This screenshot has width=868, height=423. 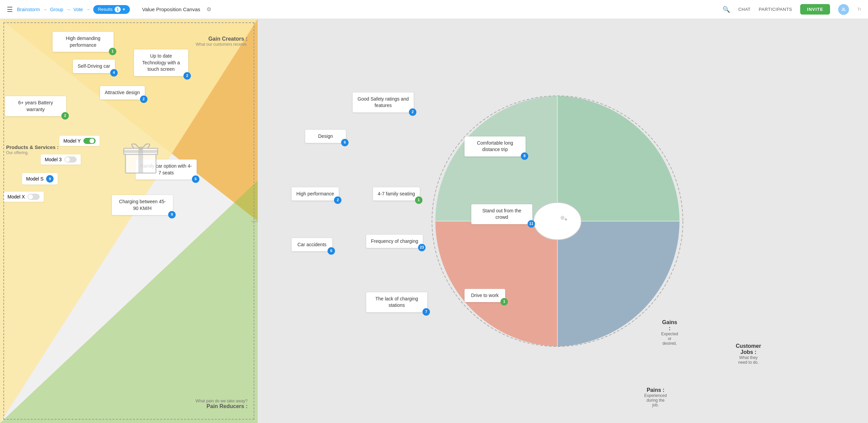 I want to click on model-x-label: Model X, so click(x=16, y=197).